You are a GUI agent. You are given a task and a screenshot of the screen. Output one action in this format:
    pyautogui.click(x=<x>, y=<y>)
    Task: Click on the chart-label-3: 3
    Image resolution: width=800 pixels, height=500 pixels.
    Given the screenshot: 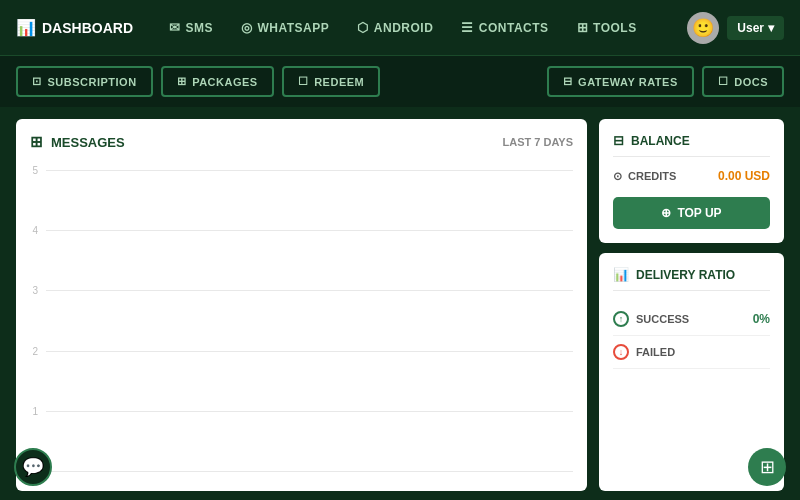 What is the action you would take?
    pyautogui.click(x=34, y=290)
    